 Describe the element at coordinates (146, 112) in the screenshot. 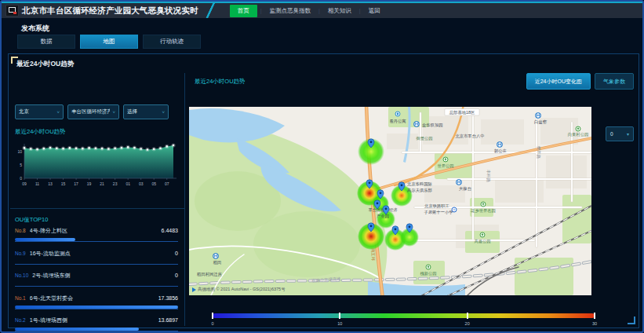

I see `filter-select-2: 选择˅` at that location.